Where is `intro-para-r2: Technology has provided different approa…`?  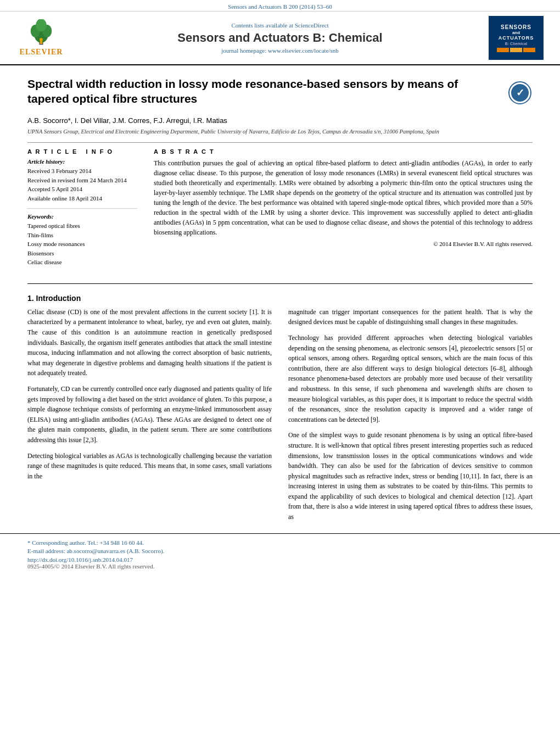
intro-para-r2: Technology has provided different approa… is located at coordinates (411, 379).